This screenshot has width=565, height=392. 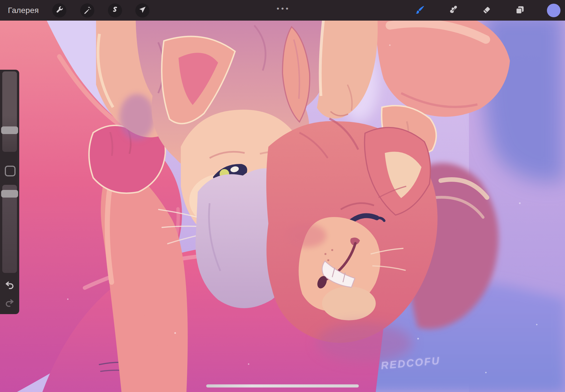 I want to click on brush-size-handle, so click(x=10, y=130).